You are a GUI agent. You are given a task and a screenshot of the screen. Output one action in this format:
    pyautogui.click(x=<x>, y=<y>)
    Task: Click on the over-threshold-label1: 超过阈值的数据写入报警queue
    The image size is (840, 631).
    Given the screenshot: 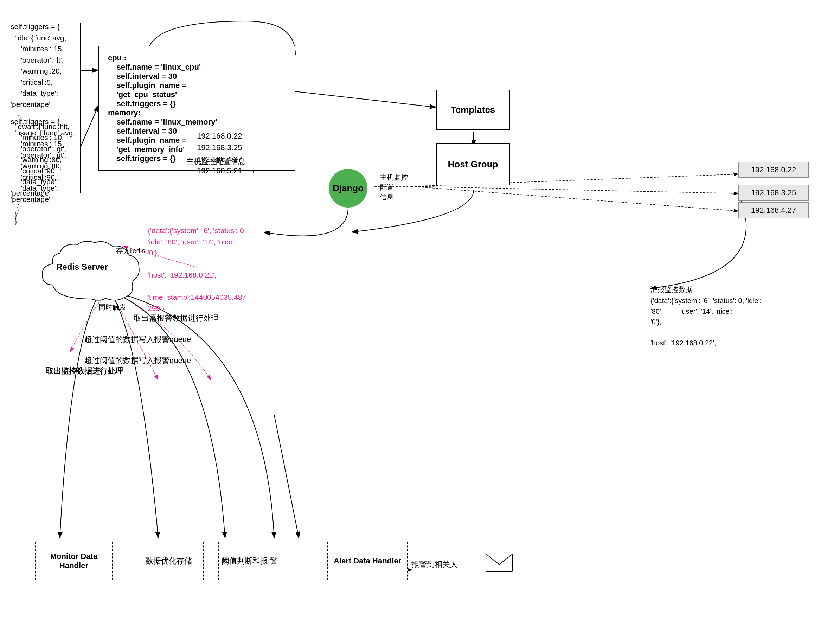 What is the action you would take?
    pyautogui.click(x=137, y=340)
    